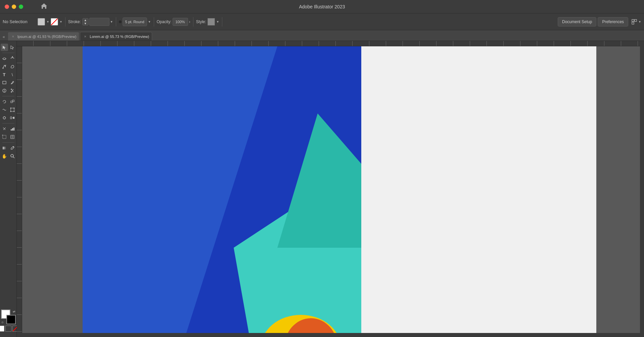  Describe the element at coordinates (4, 38) in the screenshot. I see `panels-collapse-button: «` at that location.